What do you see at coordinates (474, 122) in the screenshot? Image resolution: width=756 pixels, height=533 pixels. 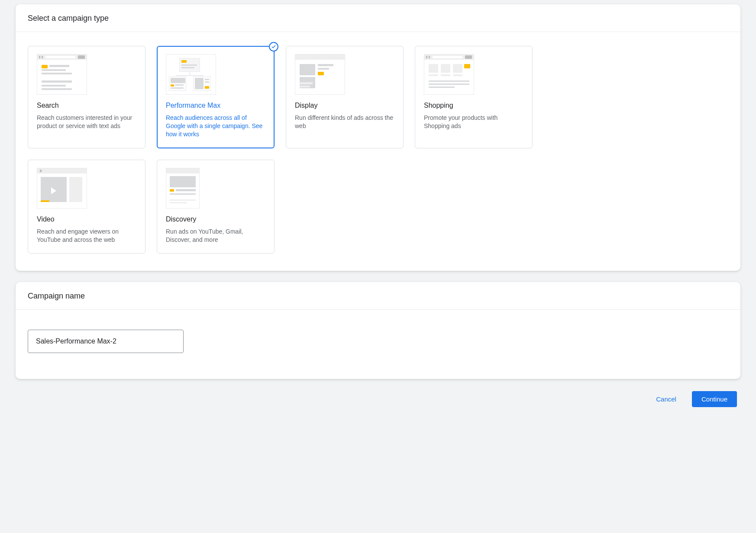 I see `card-desc: Promote your products with Shopping ads` at bounding box center [474, 122].